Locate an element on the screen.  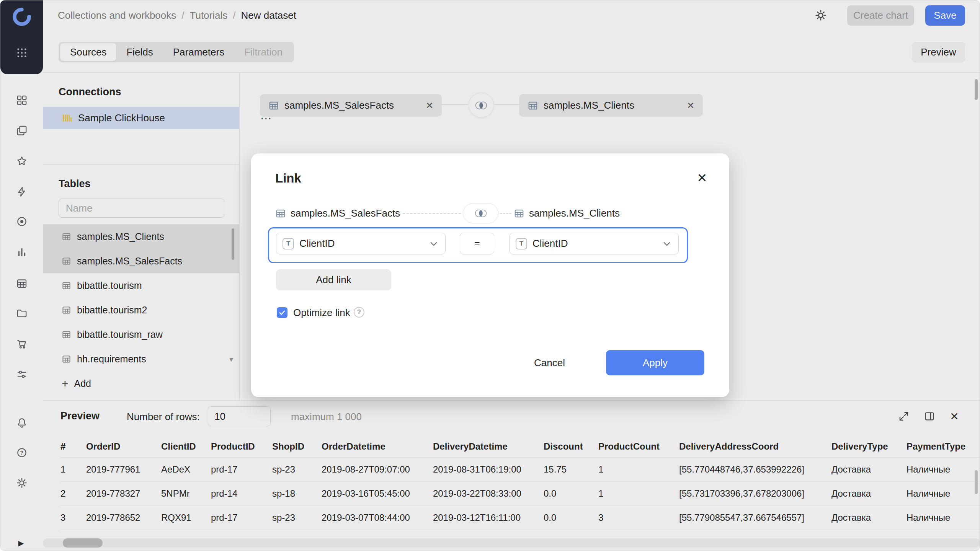
modal-left-table: samples.MS_SalesFacts is located at coordinates (345, 214).